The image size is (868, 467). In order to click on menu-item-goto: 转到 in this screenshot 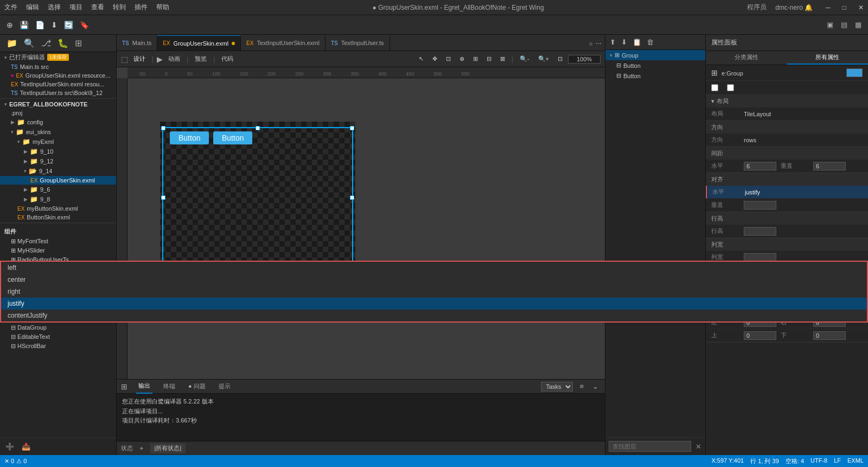, I will do `click(119, 8)`.